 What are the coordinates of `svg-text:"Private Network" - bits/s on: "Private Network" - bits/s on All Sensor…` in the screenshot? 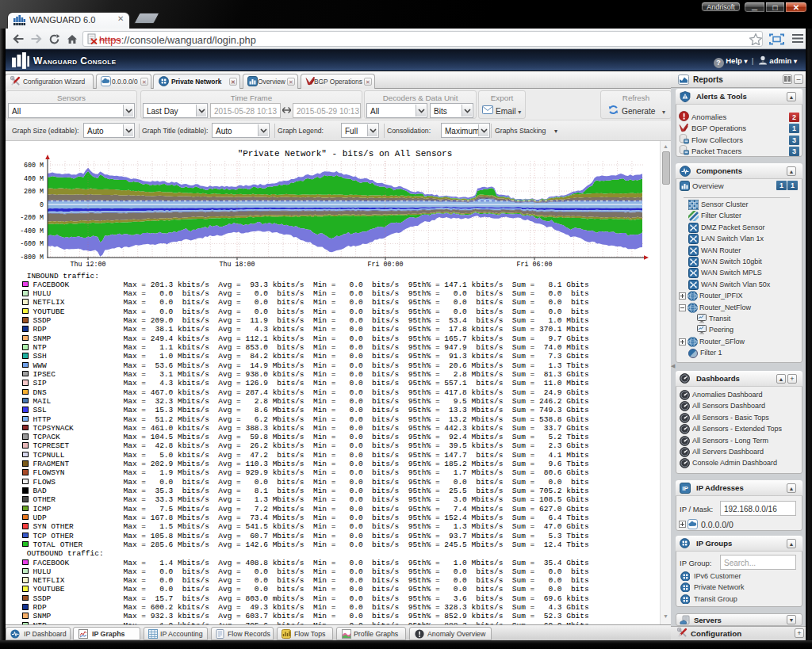 It's located at (346, 154).